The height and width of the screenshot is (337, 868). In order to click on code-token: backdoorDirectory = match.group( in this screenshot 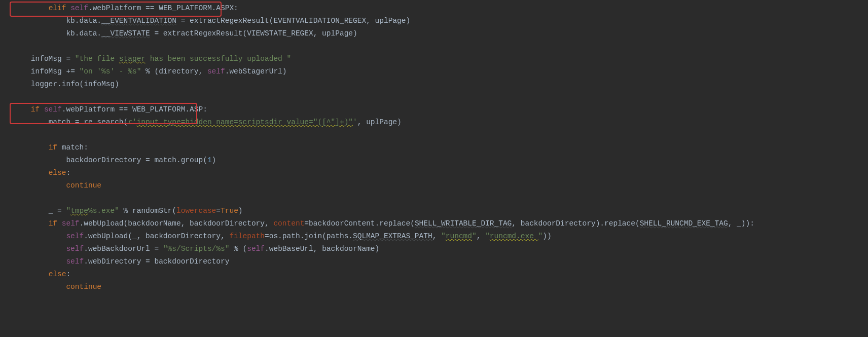, I will do `click(136, 160)`.